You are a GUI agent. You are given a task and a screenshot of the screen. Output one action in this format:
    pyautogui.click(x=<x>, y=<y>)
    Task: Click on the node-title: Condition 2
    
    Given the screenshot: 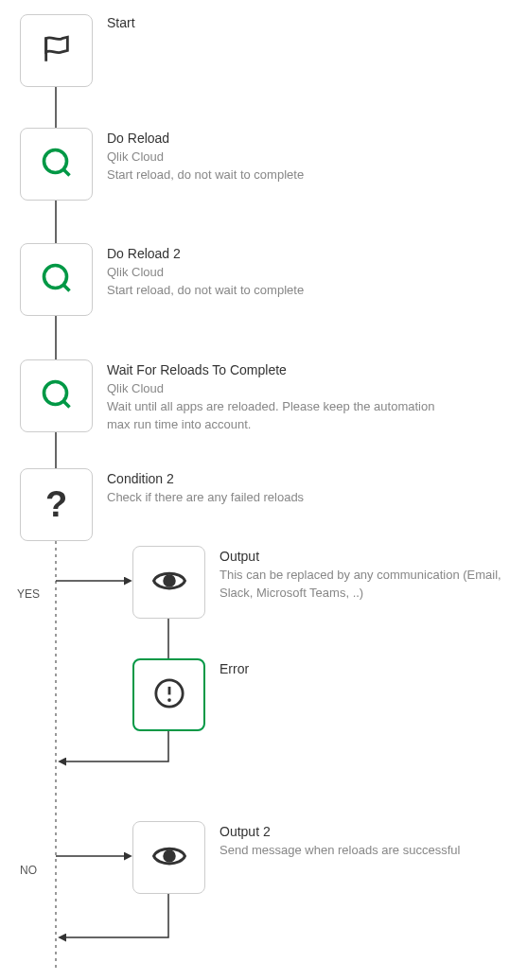 What is the action you would take?
    pyautogui.click(x=277, y=479)
    